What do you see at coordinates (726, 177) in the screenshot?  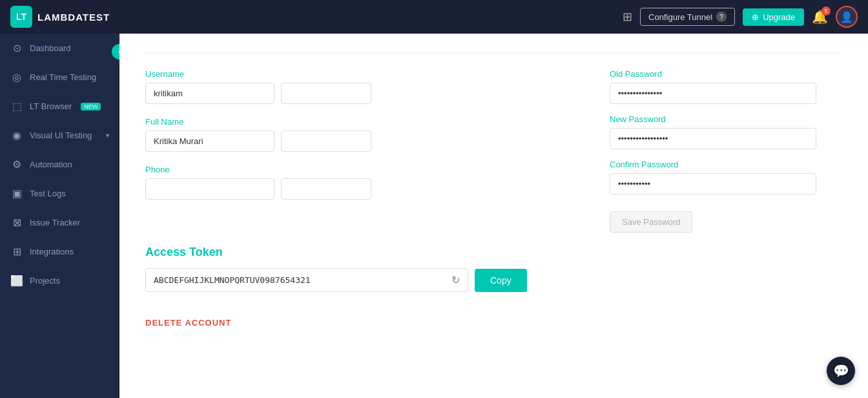 I see `confirm-password-group: Confirm Password` at bounding box center [726, 177].